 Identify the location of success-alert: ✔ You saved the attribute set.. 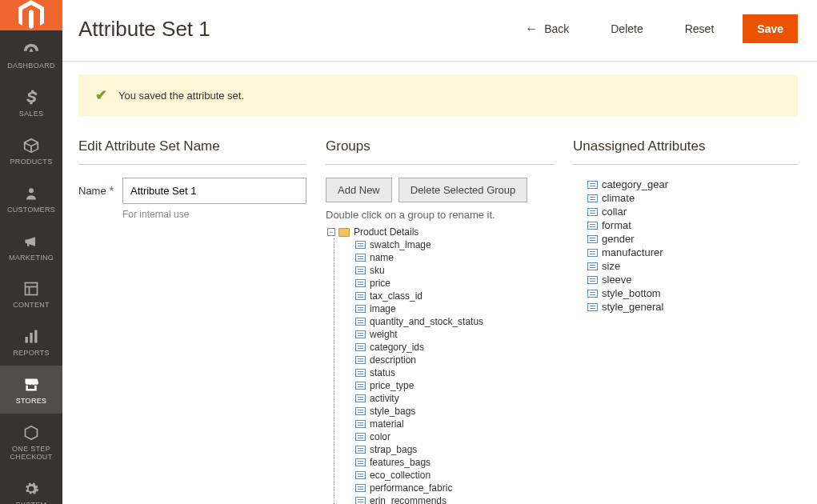
(439, 95).